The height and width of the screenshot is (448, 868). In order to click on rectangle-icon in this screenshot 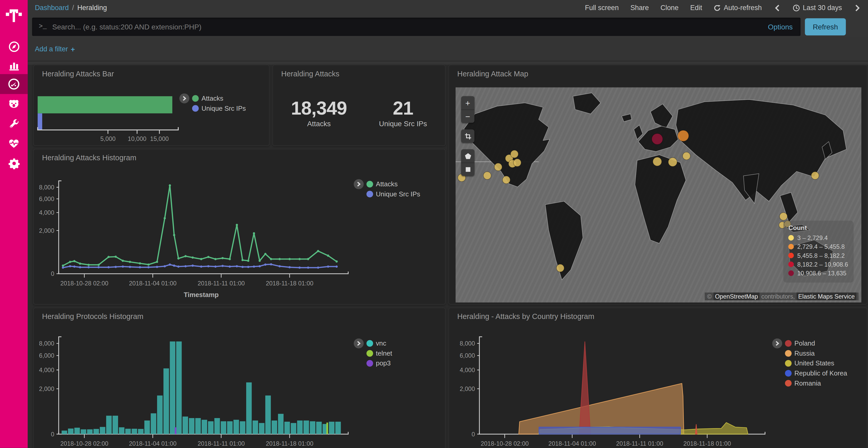, I will do `click(468, 170)`.